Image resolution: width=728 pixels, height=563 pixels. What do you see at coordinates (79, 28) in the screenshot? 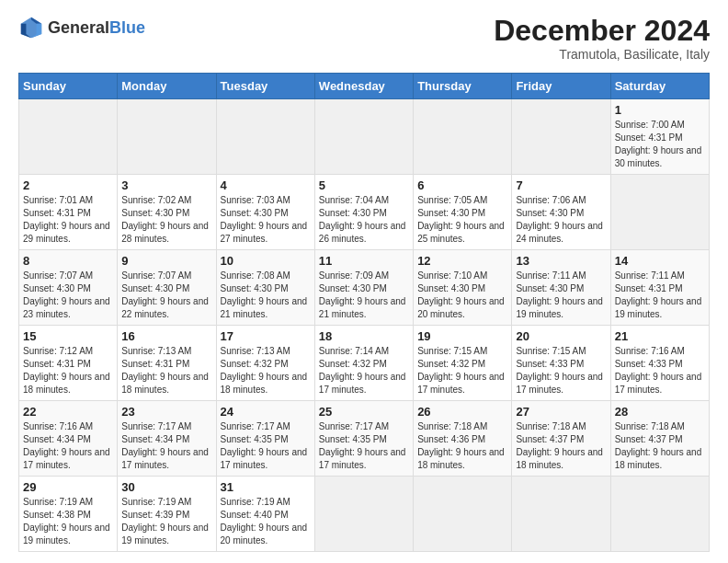
I see `logo-general: General` at bounding box center [79, 28].